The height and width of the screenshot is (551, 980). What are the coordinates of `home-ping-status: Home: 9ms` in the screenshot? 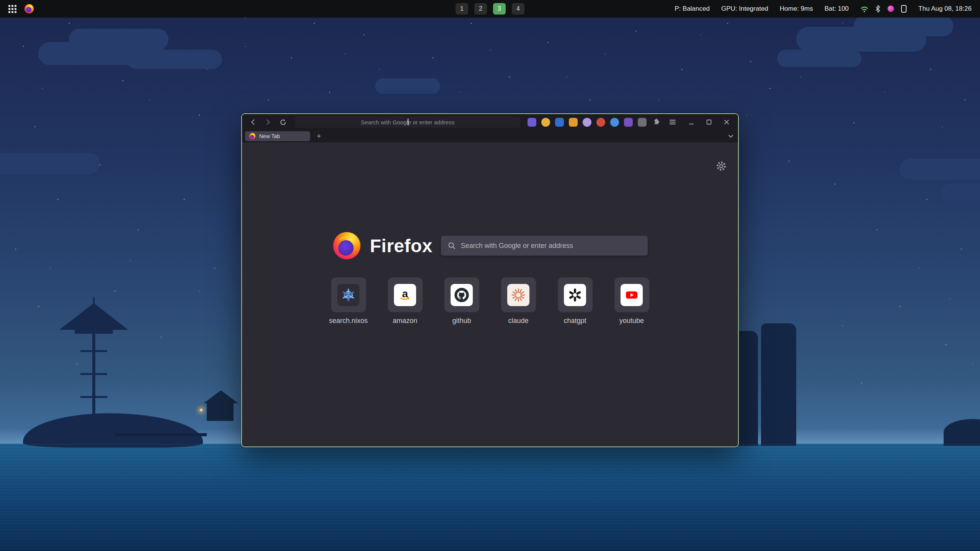 It's located at (796, 9).